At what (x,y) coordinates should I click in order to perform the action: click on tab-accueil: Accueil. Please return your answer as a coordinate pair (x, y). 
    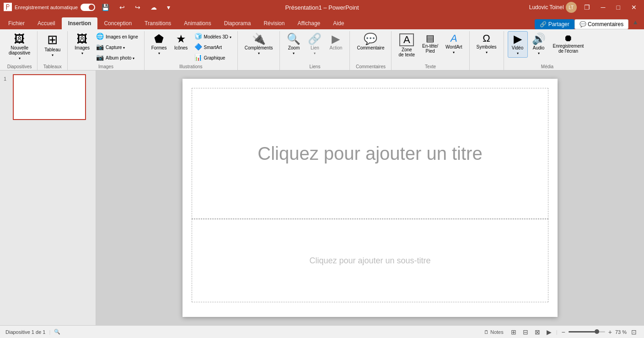
    Looking at the image, I should click on (47, 23).